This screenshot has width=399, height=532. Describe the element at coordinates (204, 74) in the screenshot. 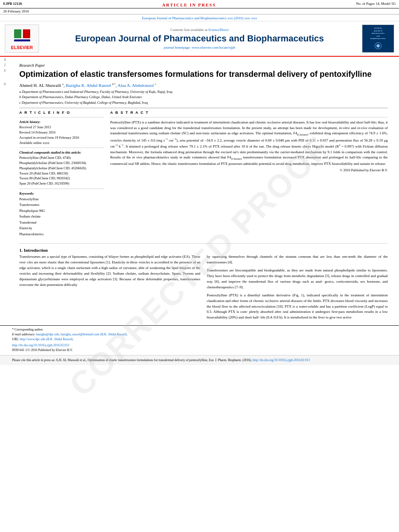

I see `article-title: Optimization of elastic transfersomes fo…` at that location.